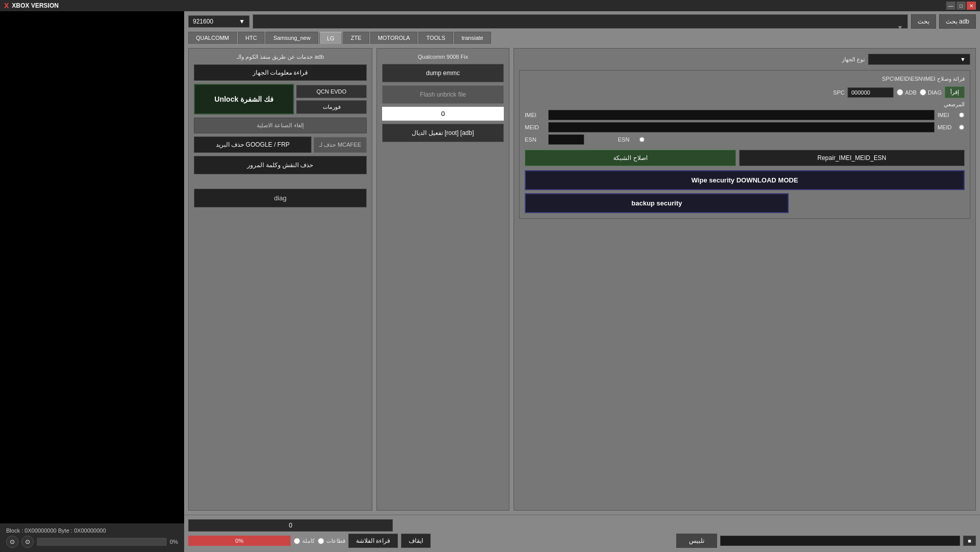 This screenshot has height=552, width=980. What do you see at coordinates (630, 158) in the screenshot?
I see `repair-network-button: اصلاح الشبكة` at bounding box center [630, 158].